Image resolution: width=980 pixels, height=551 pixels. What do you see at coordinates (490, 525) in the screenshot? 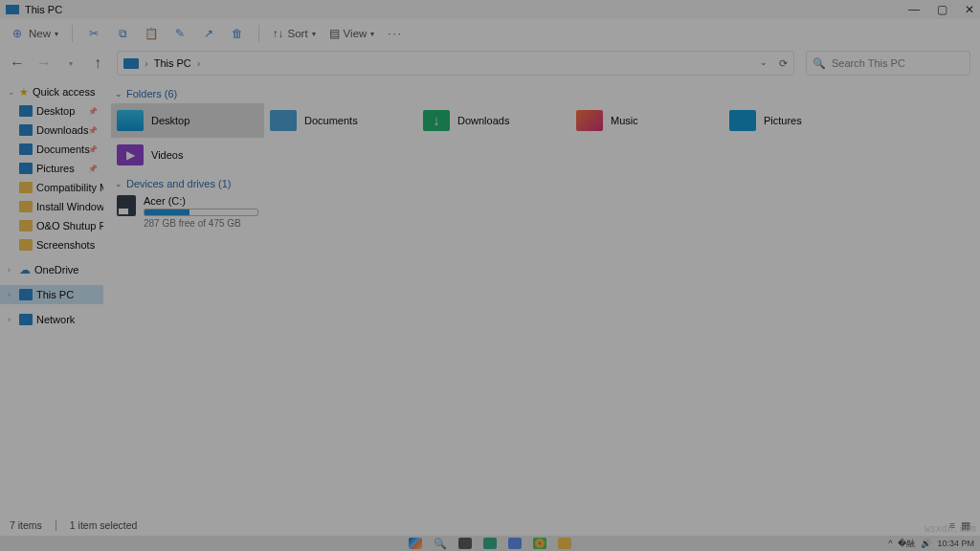
I see `status-bar: 7 items 1 item selected ≡ ▦` at bounding box center [490, 525].